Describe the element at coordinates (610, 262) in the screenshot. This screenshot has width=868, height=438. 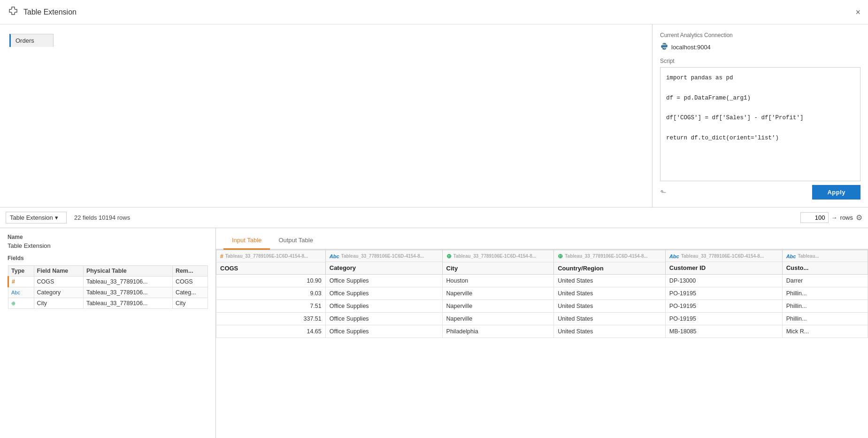
I see `data-column-header: ⊕ Tableau_33_7789106E-1C6D-4154-8... Cou…` at that location.